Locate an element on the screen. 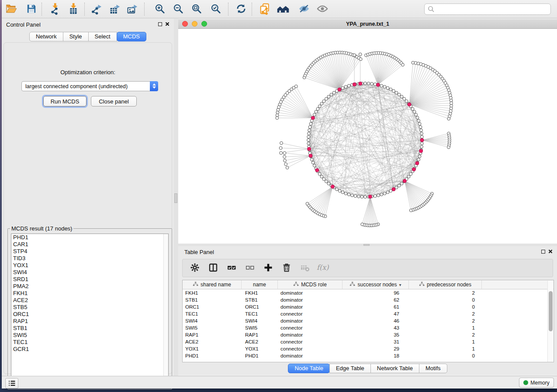 This screenshot has height=392, width=557. mcds-result-item: FKH1 is located at coordinates (90, 293).